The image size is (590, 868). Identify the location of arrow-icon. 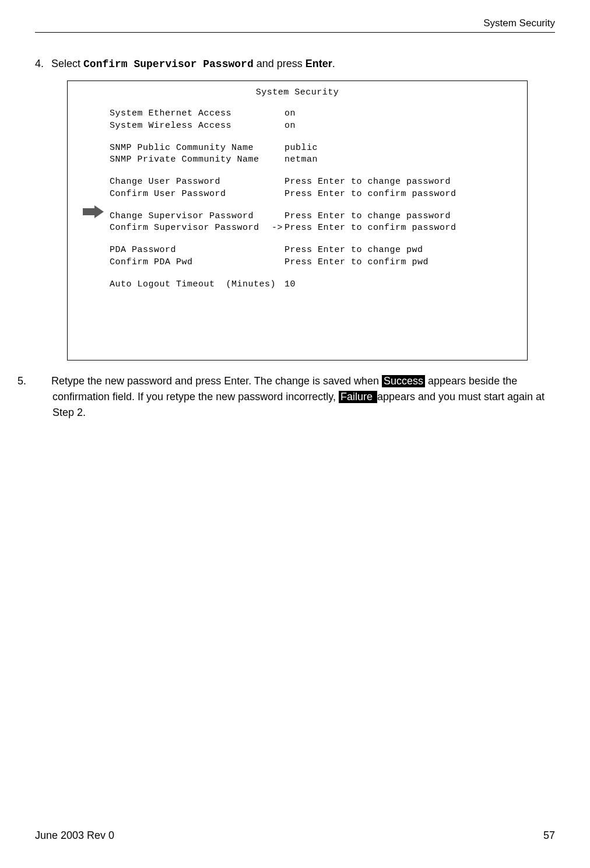
(93, 212).